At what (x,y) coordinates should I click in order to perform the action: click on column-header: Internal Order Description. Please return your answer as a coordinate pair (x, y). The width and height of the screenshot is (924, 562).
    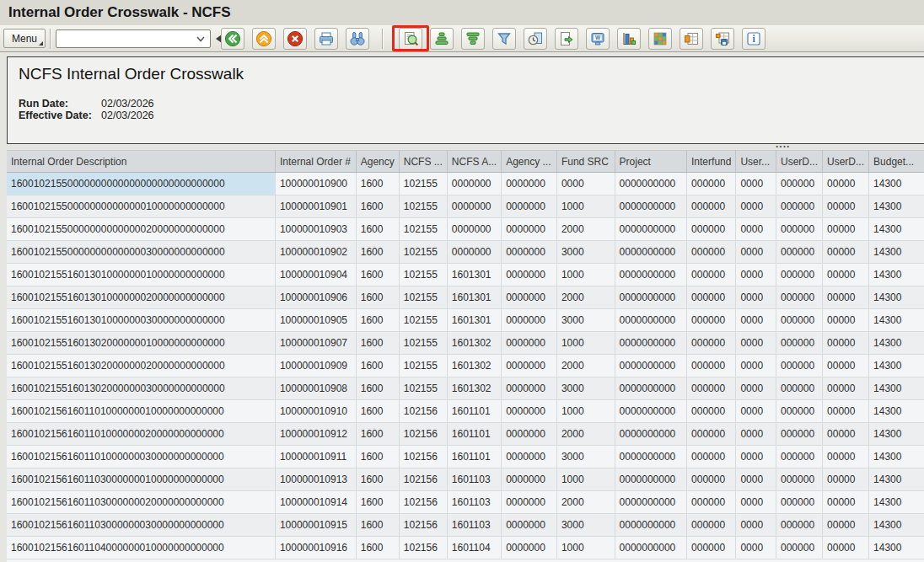
    Looking at the image, I should click on (141, 162).